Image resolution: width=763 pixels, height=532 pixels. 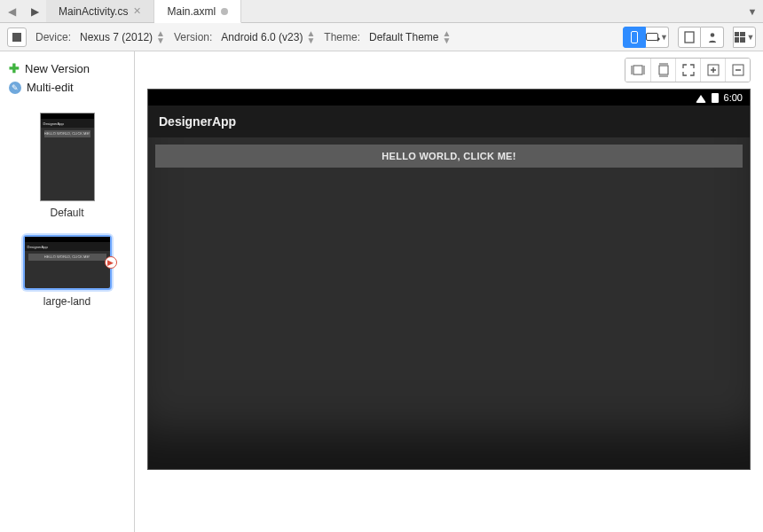 What do you see at coordinates (688, 70) in the screenshot?
I see `fullscreen-button` at bounding box center [688, 70].